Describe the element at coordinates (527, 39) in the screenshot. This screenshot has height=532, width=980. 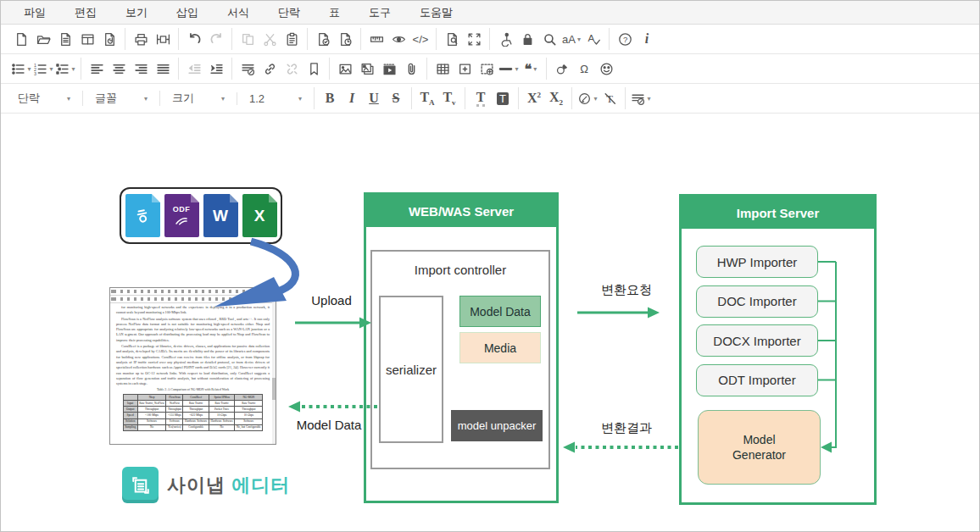
I see `protect-icon` at that location.